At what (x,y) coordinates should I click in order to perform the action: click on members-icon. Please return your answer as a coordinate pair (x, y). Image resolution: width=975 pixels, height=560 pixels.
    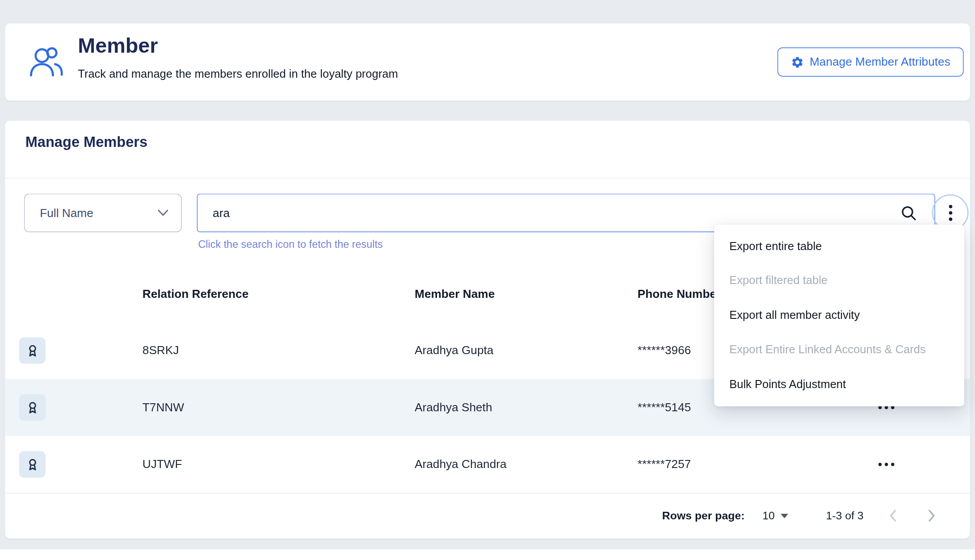
    Looking at the image, I should click on (46, 62).